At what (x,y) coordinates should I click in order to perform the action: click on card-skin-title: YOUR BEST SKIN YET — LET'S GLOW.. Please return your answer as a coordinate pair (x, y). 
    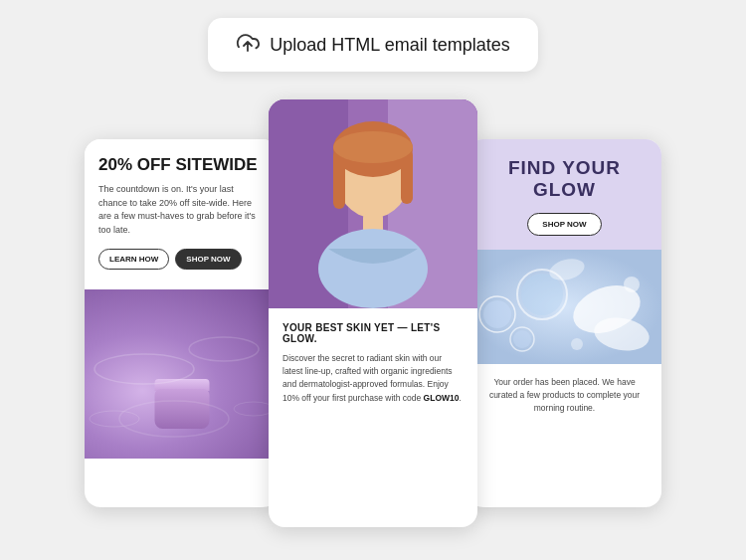
    Looking at the image, I should click on (373, 333).